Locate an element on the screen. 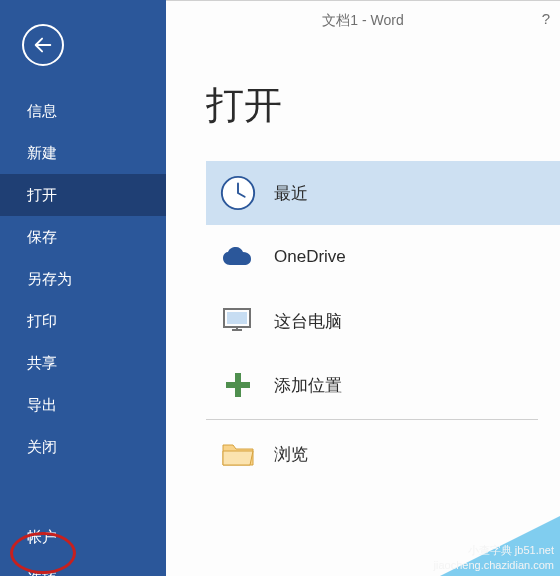  source-addplace: 添加位置 is located at coordinates (383, 385).